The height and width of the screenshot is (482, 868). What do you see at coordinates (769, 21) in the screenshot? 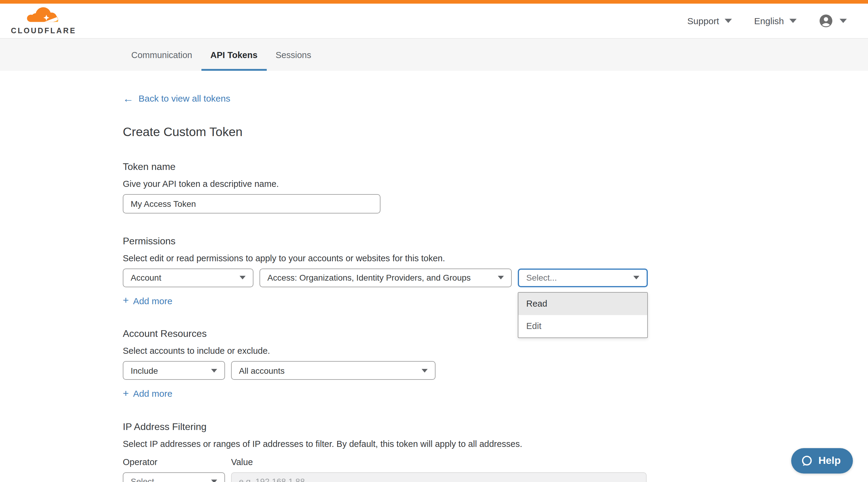
I see `language-menu-label: English` at bounding box center [769, 21].